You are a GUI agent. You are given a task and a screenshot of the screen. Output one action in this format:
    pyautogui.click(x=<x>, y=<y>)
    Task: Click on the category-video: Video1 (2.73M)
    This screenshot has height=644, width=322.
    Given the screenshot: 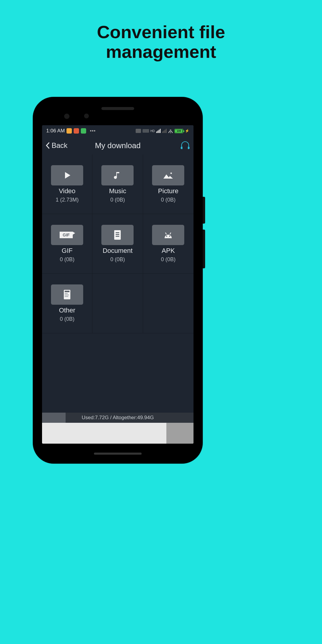 What is the action you would take?
    pyautogui.click(x=67, y=184)
    